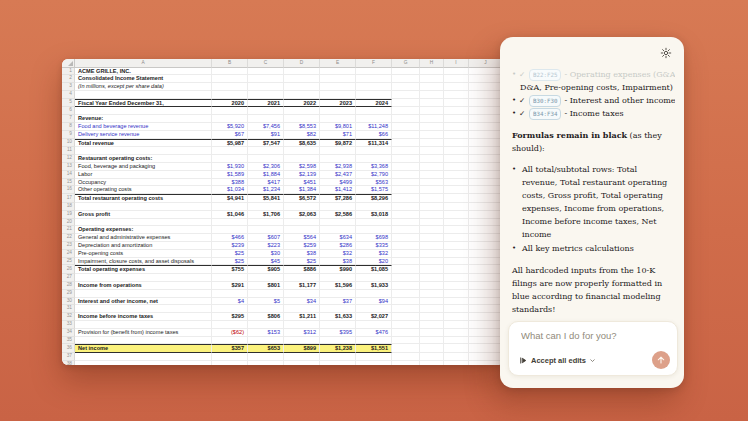 This screenshot has height=421, width=748. What do you see at coordinates (68, 348) in the screenshot?
I see `row-number: 36` at bounding box center [68, 348].